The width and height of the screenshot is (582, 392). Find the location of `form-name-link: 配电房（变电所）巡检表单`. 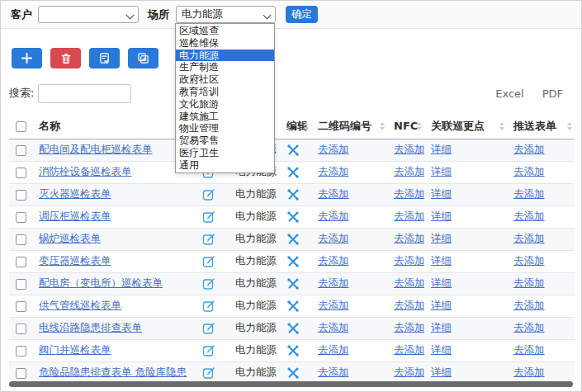

form-name-link: 配电房（变电所）巡检表单 is located at coordinates (101, 282).